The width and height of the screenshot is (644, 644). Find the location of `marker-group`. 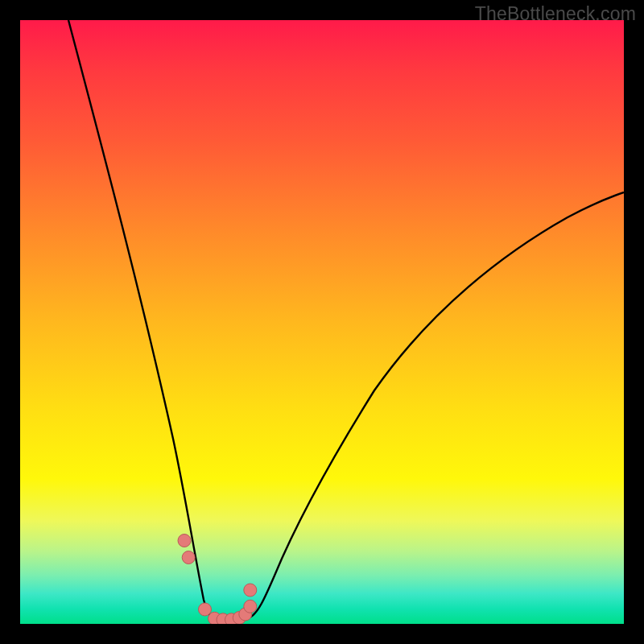

marker-group is located at coordinates (217, 580).